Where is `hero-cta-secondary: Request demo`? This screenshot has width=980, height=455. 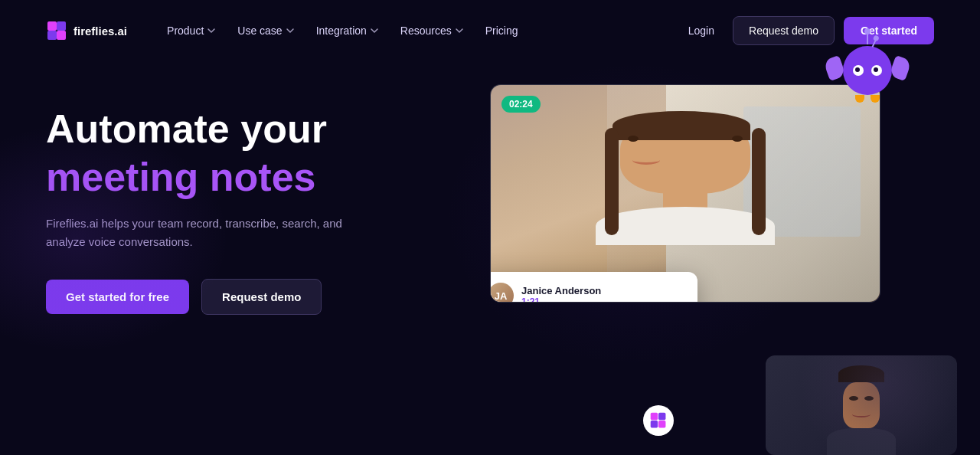 hero-cta-secondary: Request demo is located at coordinates (262, 297).